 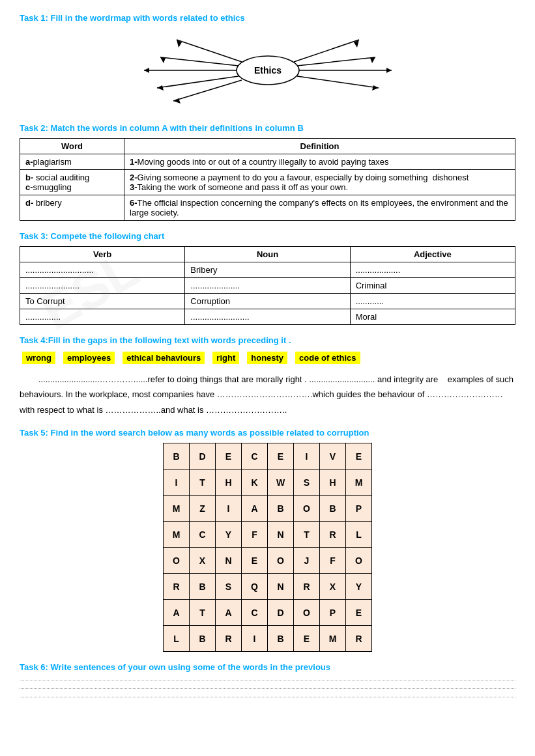 What do you see at coordinates (267, 63) in the screenshot?
I see `task1-section: Task 1: Fill in the wordrmap with words …` at bounding box center [267, 63].